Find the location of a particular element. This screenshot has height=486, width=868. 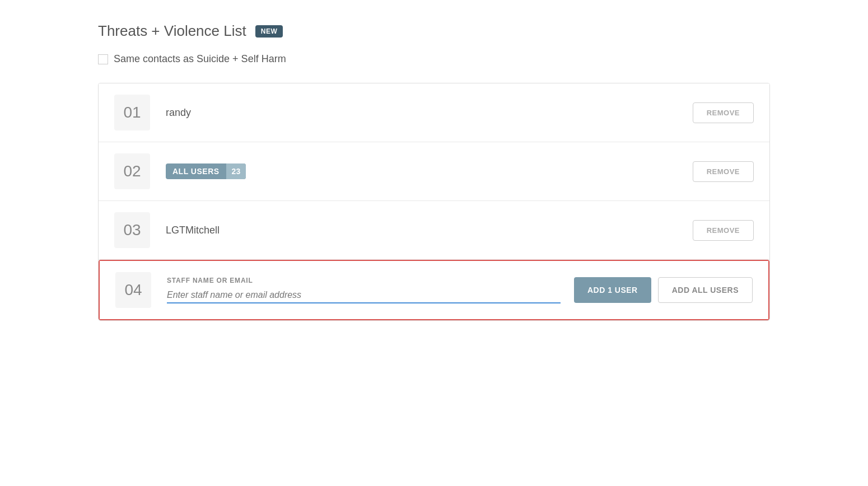

row-content-03: LGTMitchell is located at coordinates (429, 231).